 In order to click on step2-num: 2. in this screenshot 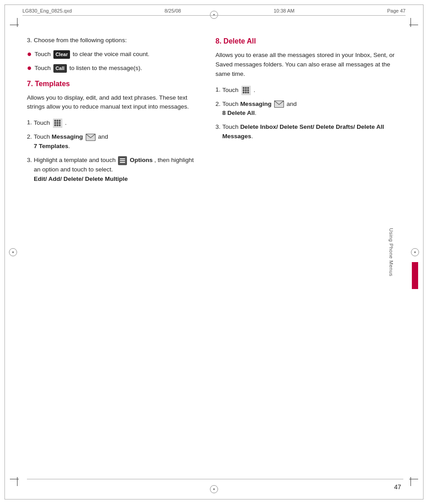, I will do `click(30, 142)`.